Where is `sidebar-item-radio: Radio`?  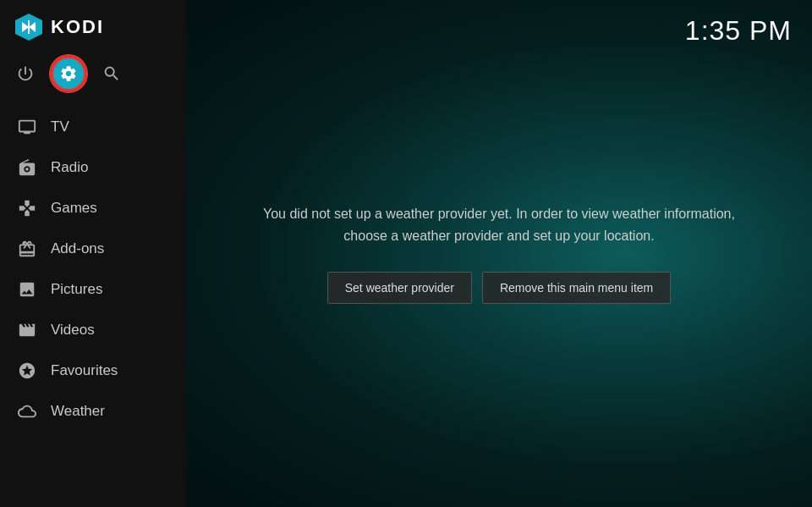
sidebar-item-radio: Radio is located at coordinates (93, 168).